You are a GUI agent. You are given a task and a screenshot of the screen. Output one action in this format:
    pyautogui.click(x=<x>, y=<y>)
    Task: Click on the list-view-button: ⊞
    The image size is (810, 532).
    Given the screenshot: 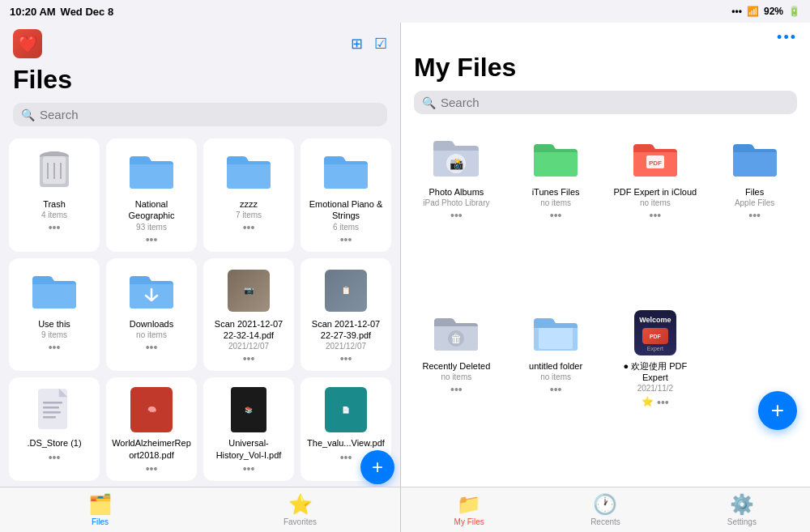 What is the action you would take?
    pyautogui.click(x=356, y=44)
    